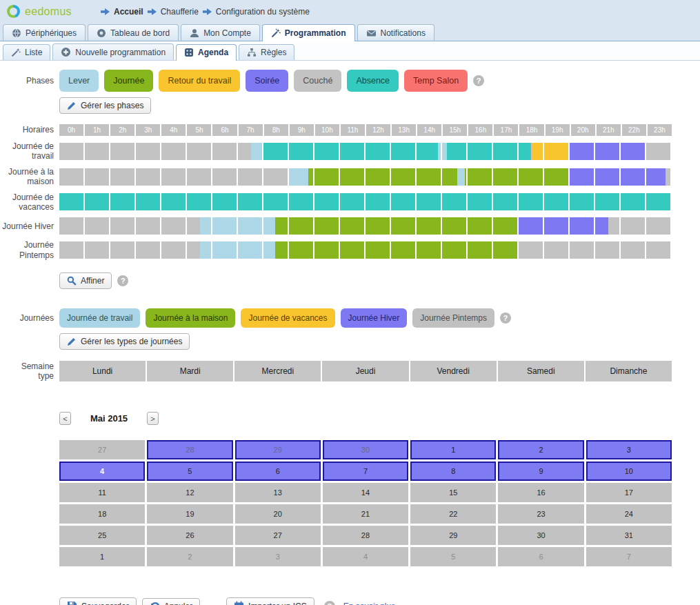  Describe the element at coordinates (190, 493) in the screenshot. I see `calendar-day: 12` at that location.